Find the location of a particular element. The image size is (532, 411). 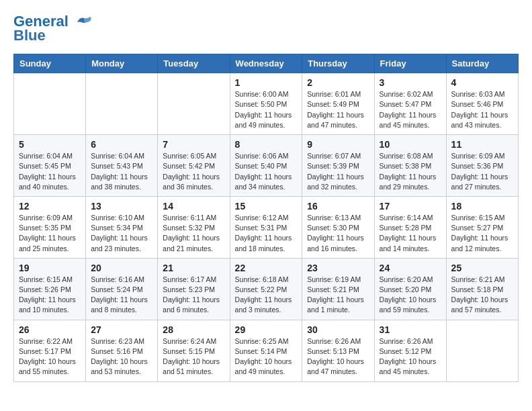

calendar-cell: 16Sunrise: 6:13 AM Sunset: 5:30 PM Dayli… is located at coordinates (339, 227).